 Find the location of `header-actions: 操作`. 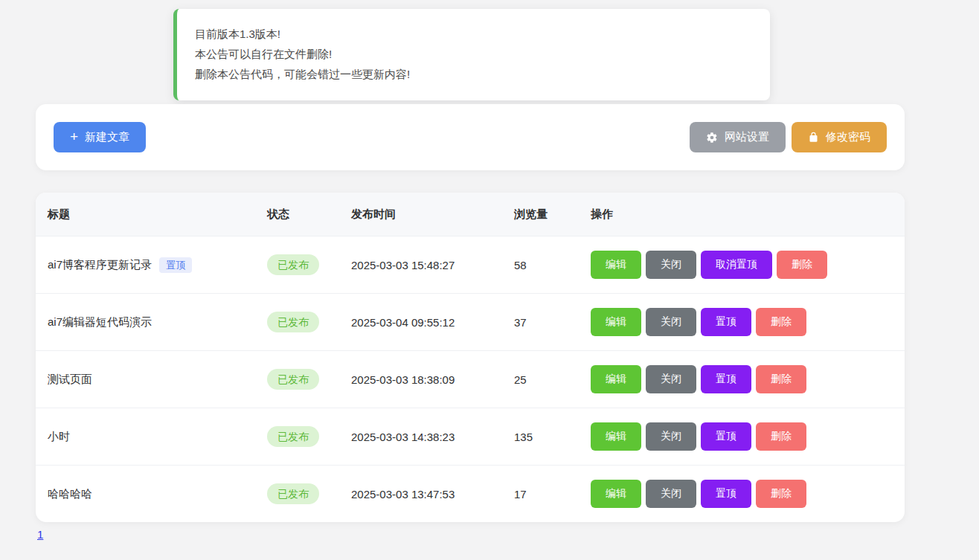

header-actions: 操作 is located at coordinates (742, 214).